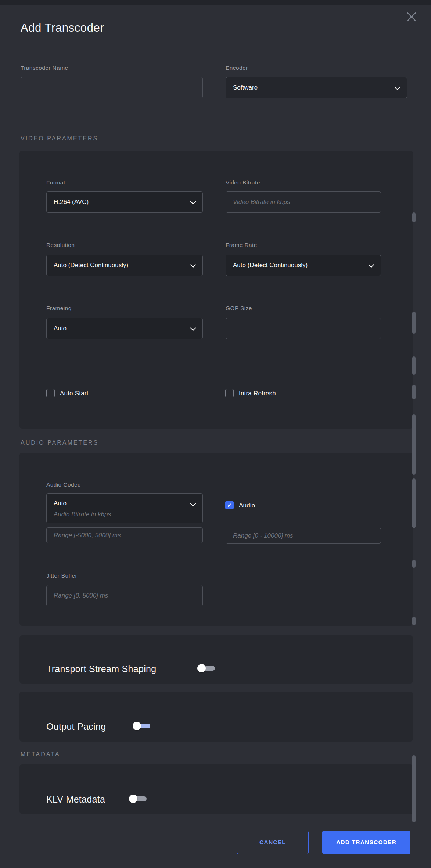  I want to click on audio-codec-select-value: Auto, so click(60, 503).